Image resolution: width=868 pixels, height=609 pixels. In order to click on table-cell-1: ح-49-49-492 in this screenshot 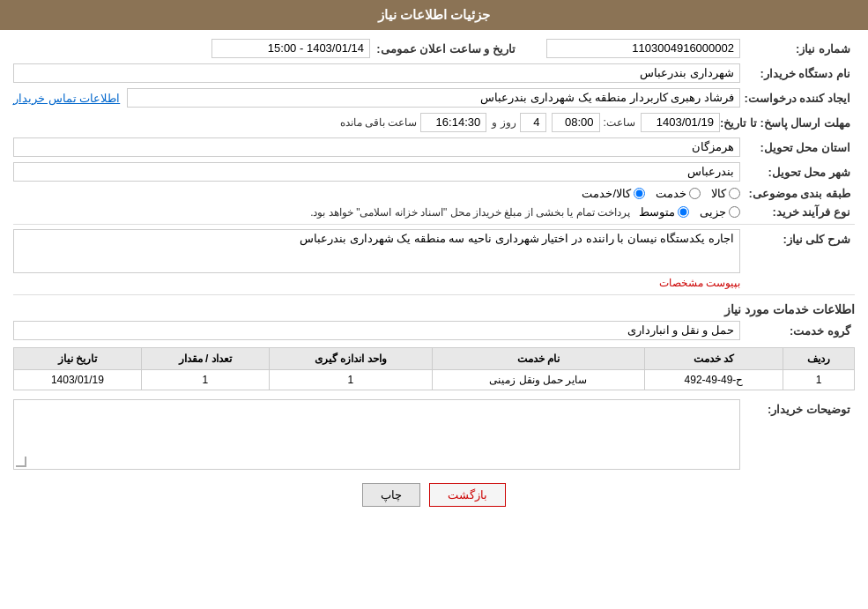, I will do `click(714, 381)`.